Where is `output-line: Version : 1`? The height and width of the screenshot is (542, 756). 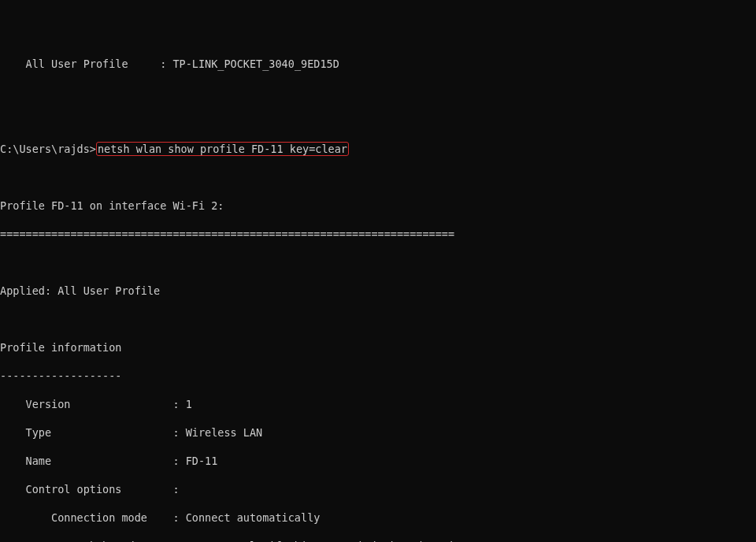 output-line: Version : 1 is located at coordinates (378, 404).